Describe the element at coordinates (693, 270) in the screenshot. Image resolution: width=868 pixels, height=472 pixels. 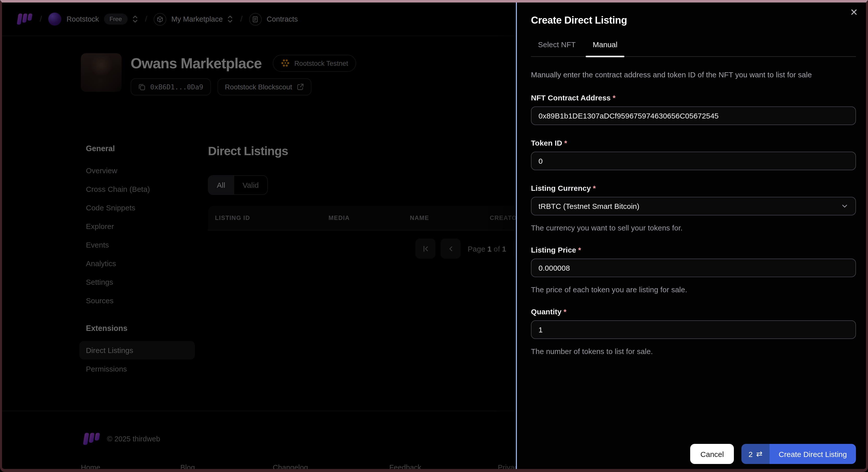
I see `field-listing-price: Listing Price* The price of each token y…` at that location.